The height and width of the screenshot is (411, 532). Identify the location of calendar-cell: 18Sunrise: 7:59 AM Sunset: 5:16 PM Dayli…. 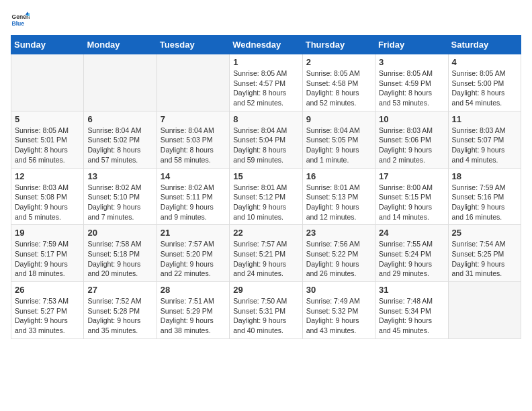
(484, 196).